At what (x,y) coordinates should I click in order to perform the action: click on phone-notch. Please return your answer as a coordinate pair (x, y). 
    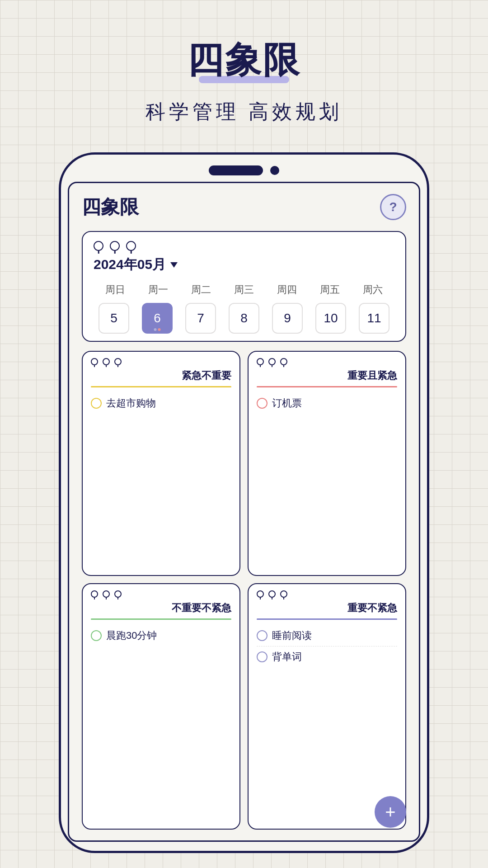
    Looking at the image, I should click on (244, 168).